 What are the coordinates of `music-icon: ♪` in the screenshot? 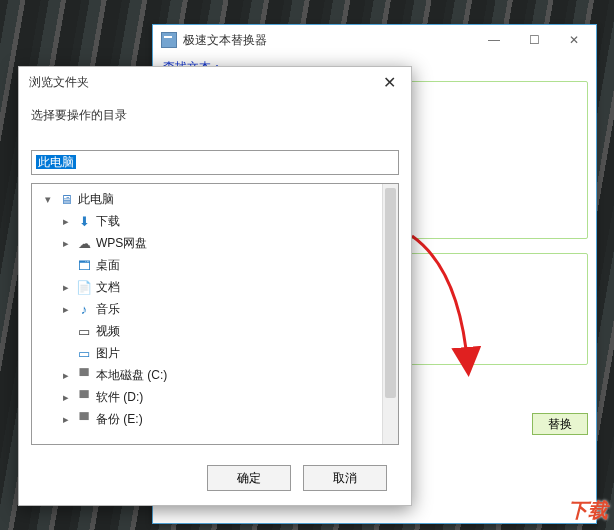 It's located at (84, 309).